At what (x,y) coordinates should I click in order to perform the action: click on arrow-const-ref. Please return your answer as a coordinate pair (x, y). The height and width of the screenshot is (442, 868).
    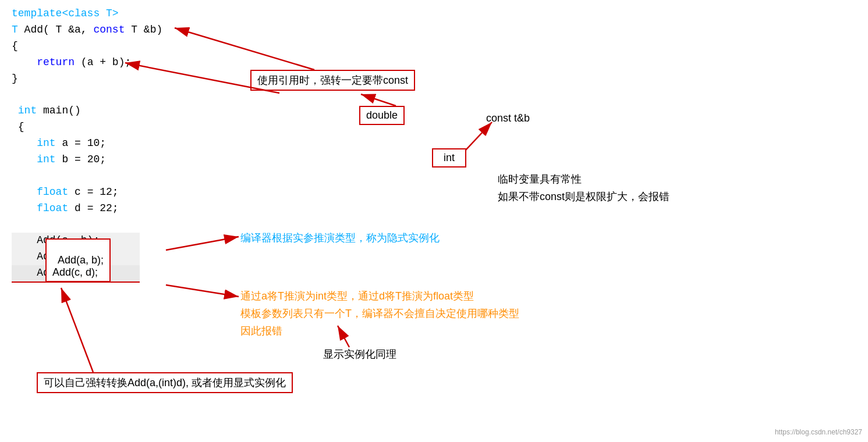
    Looking at the image, I should click on (245, 49).